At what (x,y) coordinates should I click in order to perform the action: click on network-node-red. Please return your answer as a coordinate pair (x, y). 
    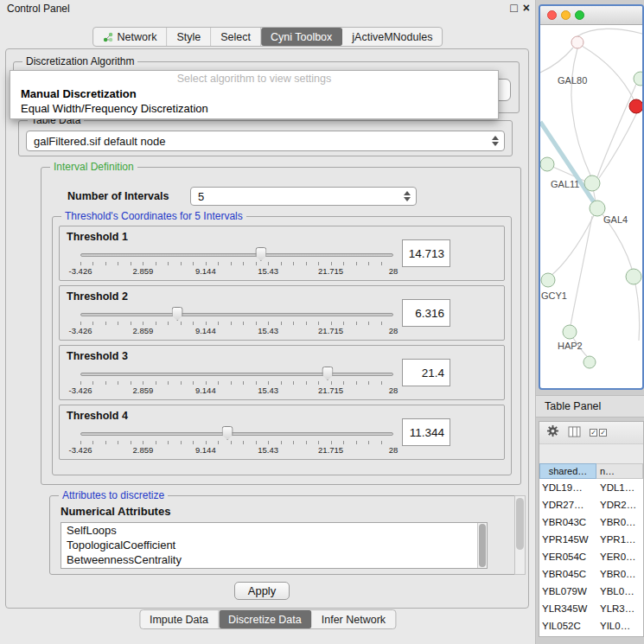
    Looking at the image, I should click on (636, 106).